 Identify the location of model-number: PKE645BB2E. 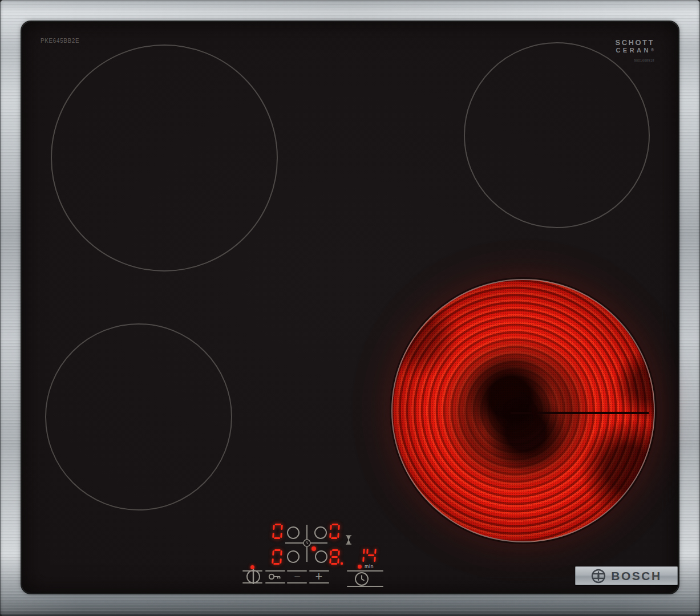
(60, 41).